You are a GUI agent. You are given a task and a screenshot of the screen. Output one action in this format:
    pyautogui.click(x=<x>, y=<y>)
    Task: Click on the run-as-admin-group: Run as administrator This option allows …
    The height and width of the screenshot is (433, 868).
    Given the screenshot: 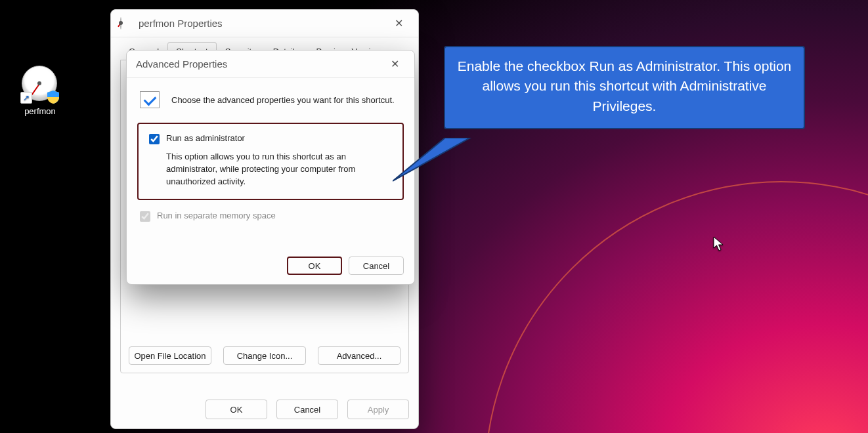 What is the action you would take?
    pyautogui.click(x=271, y=161)
    